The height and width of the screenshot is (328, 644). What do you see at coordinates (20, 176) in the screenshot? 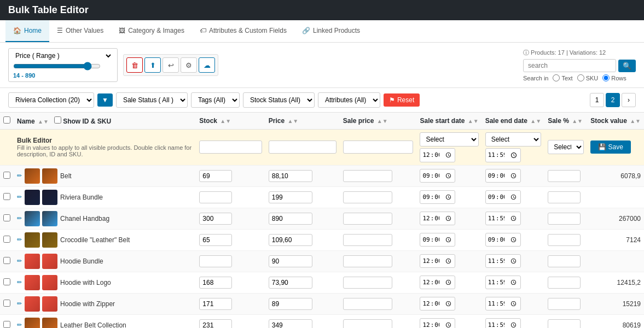
I see `edit-icon-1: ✏` at bounding box center [20, 176].